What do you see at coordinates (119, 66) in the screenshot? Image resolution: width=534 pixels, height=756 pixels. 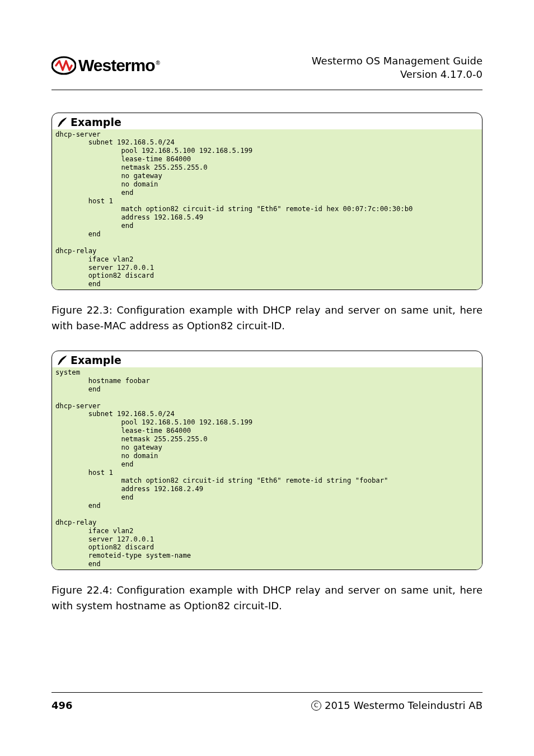 I see `logo-text: Westermo®` at bounding box center [119, 66].